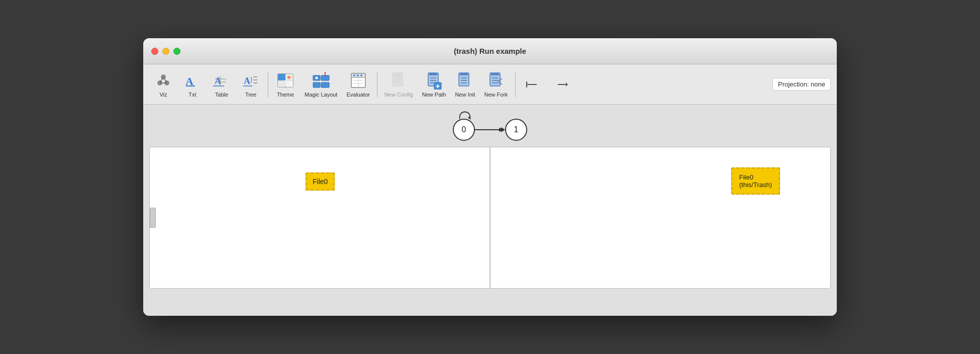 Image resolution: width=980 pixels, height=354 pixels. Describe the element at coordinates (562, 84) in the screenshot. I see `nav-right-button` at that location.